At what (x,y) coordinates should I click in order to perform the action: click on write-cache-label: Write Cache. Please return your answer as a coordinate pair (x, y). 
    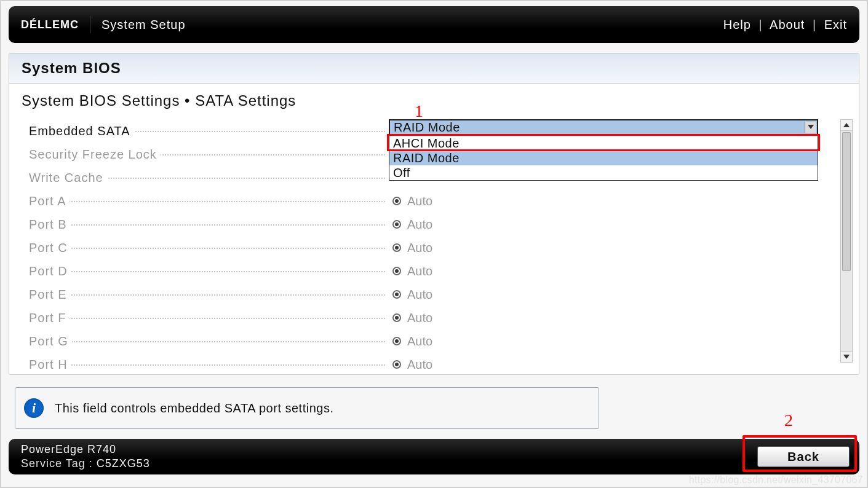
    Looking at the image, I should click on (68, 178).